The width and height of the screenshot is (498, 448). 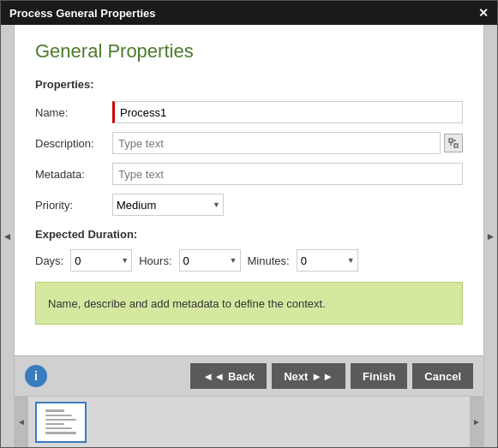 I want to click on title-bar: Process General Properties ✕, so click(x=249, y=13).